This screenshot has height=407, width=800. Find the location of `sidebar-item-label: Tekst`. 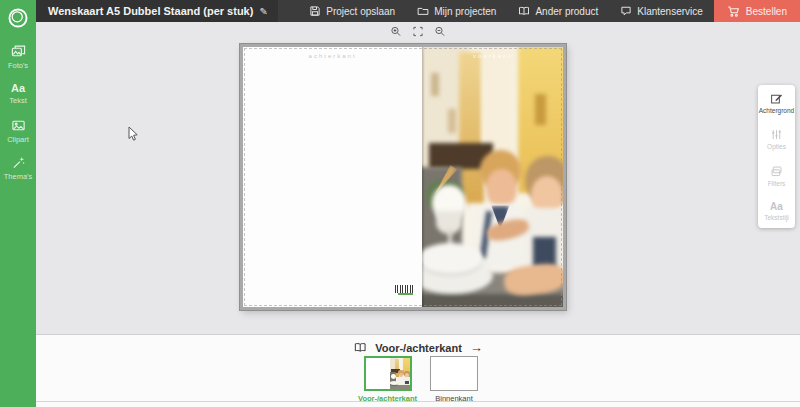

sidebar-item-label: Tekst is located at coordinates (18, 100).